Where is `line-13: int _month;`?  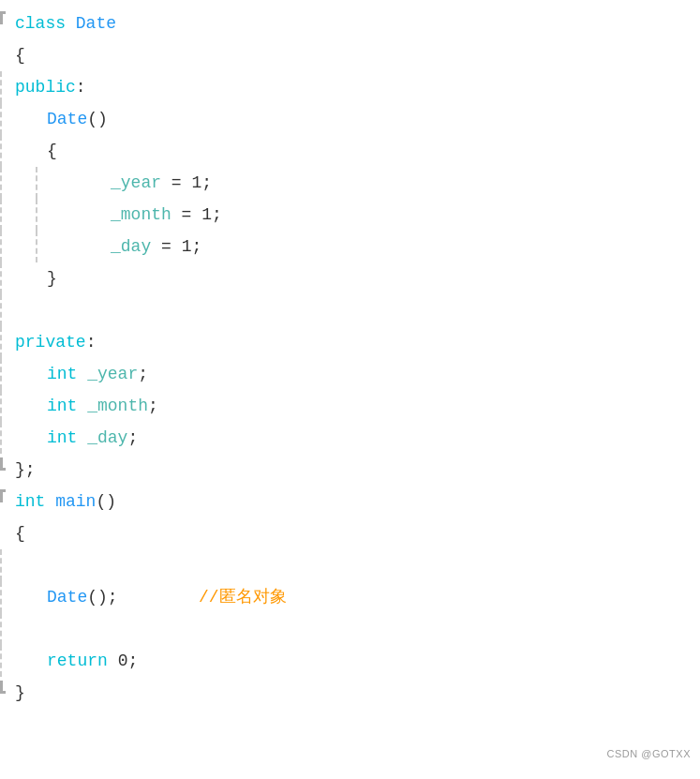
line-13: int _month; is located at coordinates (350, 406).